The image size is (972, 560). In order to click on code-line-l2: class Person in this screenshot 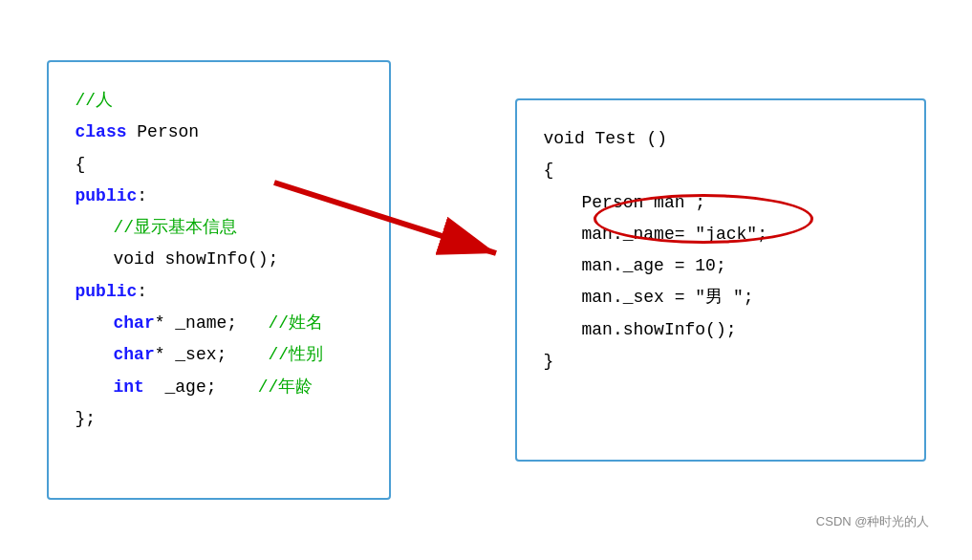, I will do `click(219, 132)`.